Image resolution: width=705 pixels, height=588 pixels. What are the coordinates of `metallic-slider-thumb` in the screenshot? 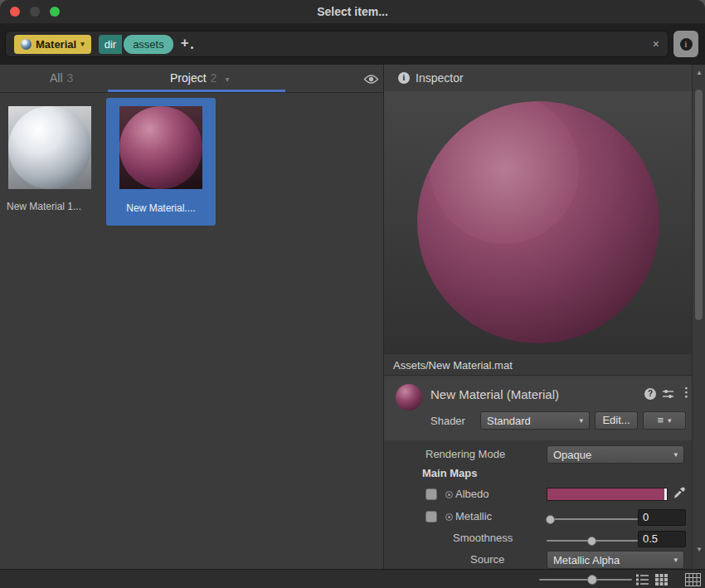 It's located at (551, 519).